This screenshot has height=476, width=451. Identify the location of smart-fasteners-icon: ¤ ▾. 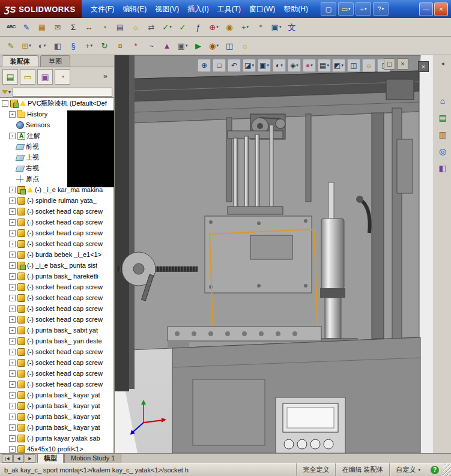
(120, 46).